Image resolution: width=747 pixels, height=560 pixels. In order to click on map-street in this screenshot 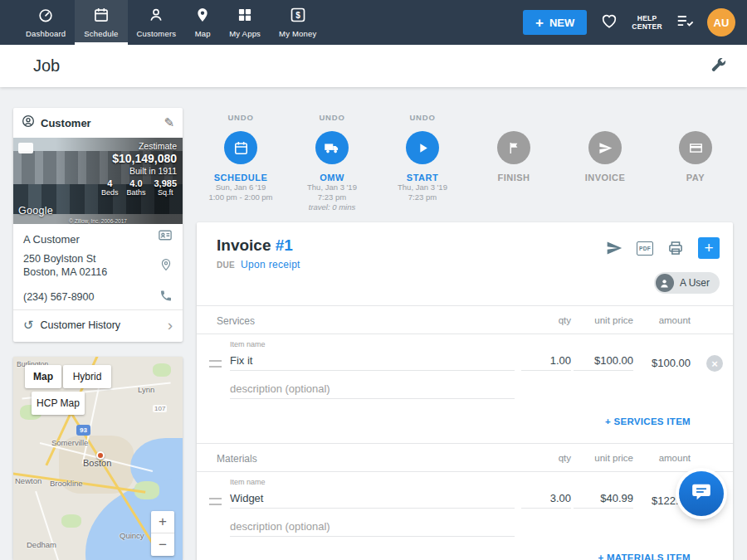, I will do `click(46, 526)`.